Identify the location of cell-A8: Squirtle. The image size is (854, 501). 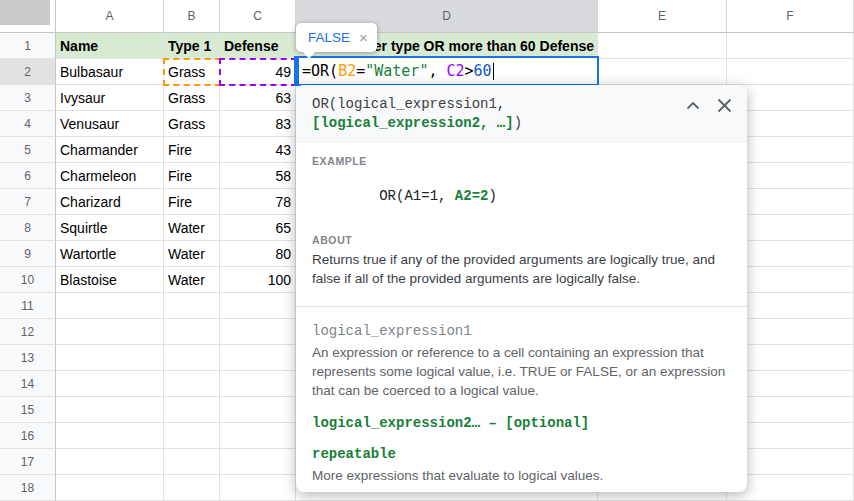
(110, 228).